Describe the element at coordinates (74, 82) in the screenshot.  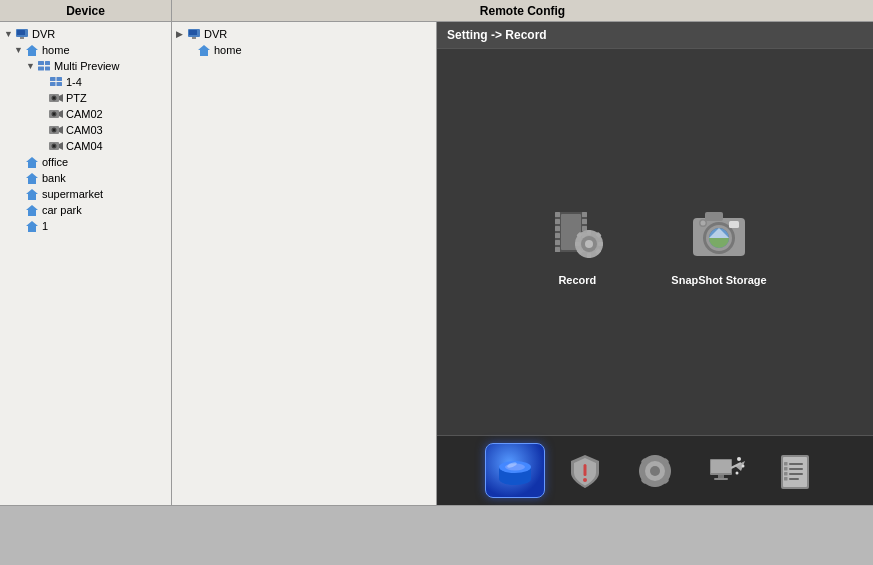
I see `tree-label-1-4: 1-4` at that location.